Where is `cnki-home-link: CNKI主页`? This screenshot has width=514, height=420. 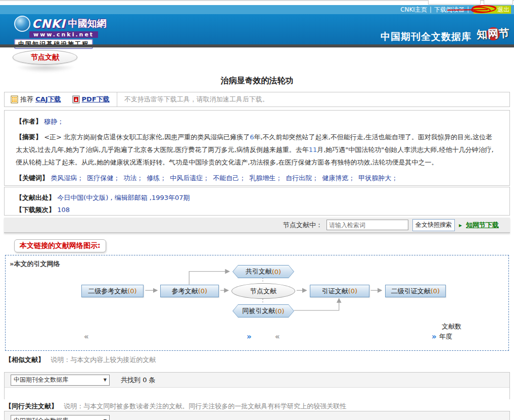
cnki-home-link: CNKI主页 is located at coordinates (413, 10).